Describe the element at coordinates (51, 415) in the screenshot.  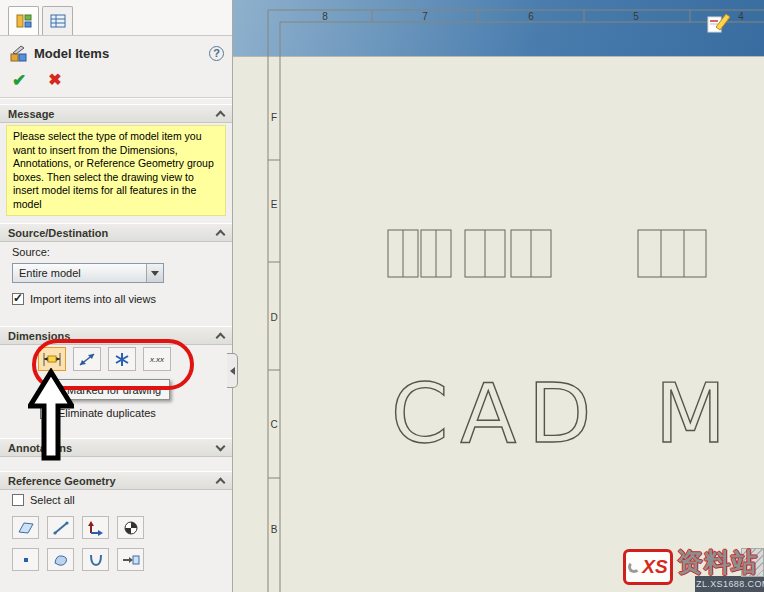
I see `black-arrow-annotation` at that location.